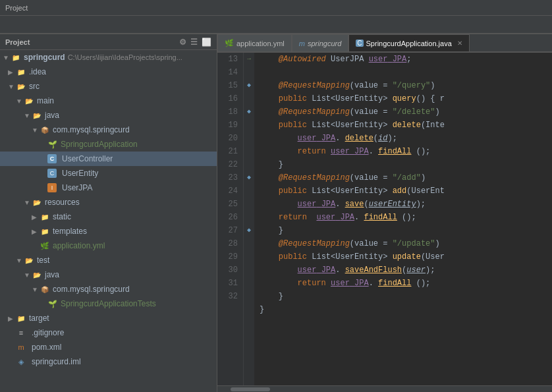 The image size is (552, 392). What do you see at coordinates (108, 159) in the screenshot?
I see `tree-item-user-controller: C UserController` at bounding box center [108, 159].